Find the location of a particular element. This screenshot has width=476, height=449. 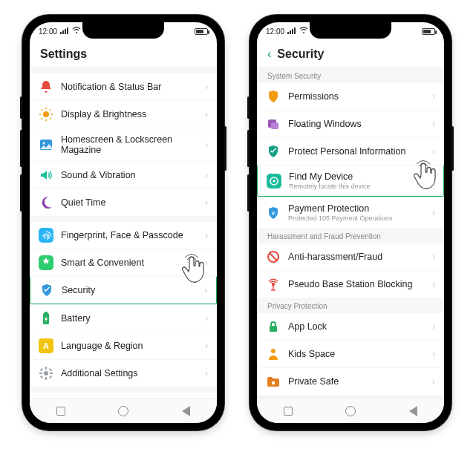

row-kids: Kids Space › is located at coordinates (351, 353).